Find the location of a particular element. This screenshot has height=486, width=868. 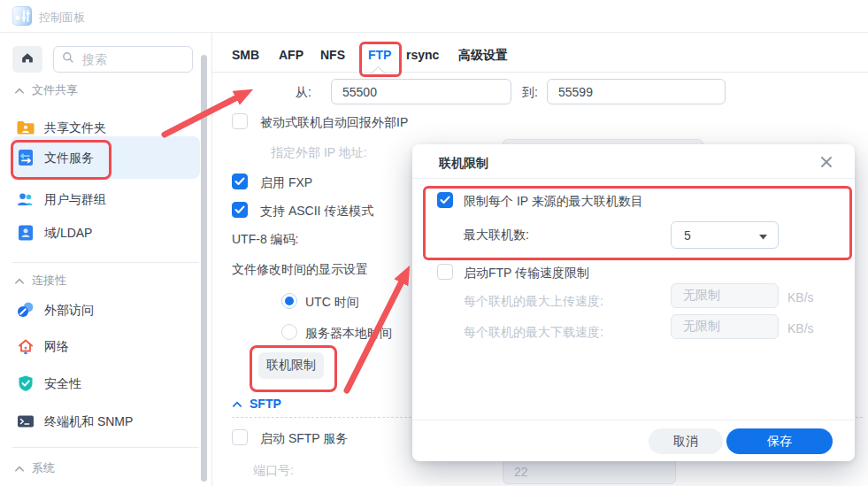

server-local-time-radio is located at coordinates (289, 332).